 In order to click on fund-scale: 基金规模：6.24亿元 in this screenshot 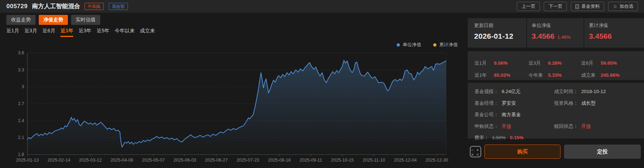, I will do `click(514, 92)`.